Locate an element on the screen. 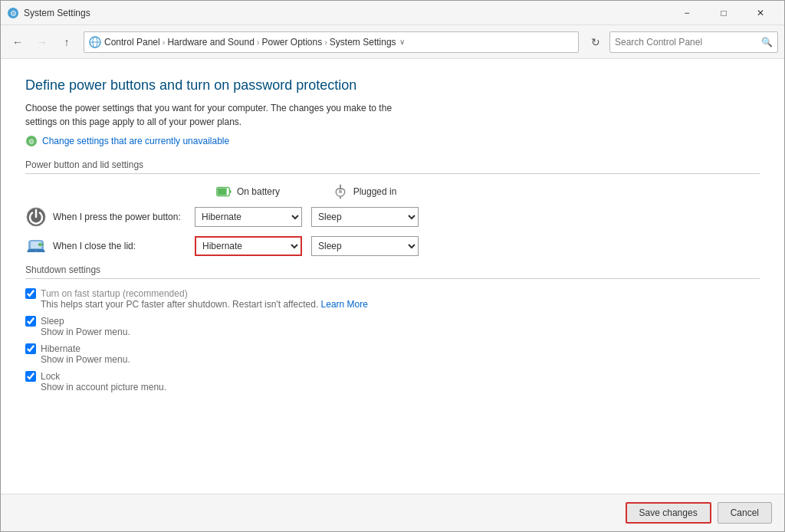  hibernate-item: Hibernate Show in Power menu. is located at coordinates (392, 354).